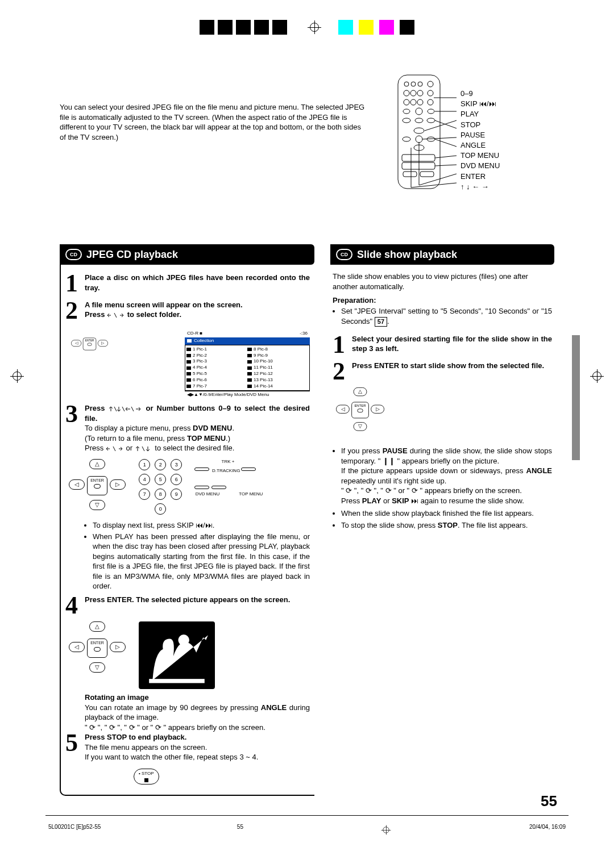 Image resolution: width=614 pixels, height=868 pixels. What do you see at coordinates (125, 409) in the screenshot?
I see `four-arrows-icon` at bounding box center [125, 409].